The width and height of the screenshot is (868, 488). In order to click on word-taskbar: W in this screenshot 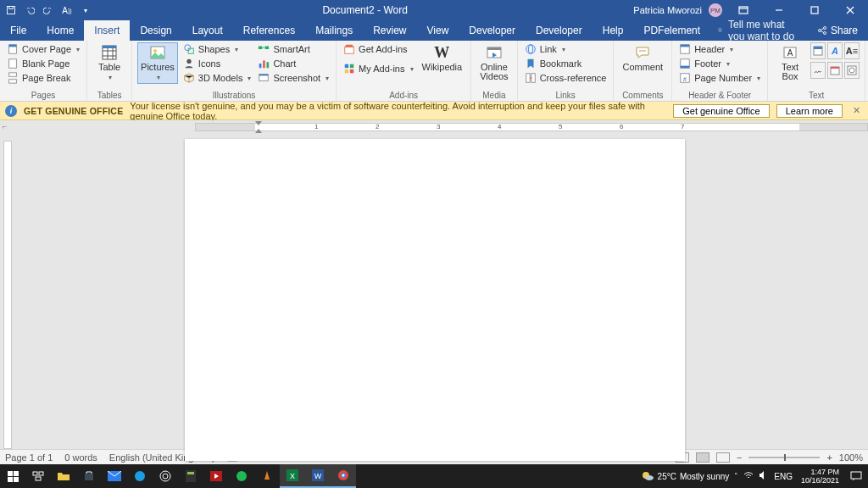, I will do `click(318, 476)`.